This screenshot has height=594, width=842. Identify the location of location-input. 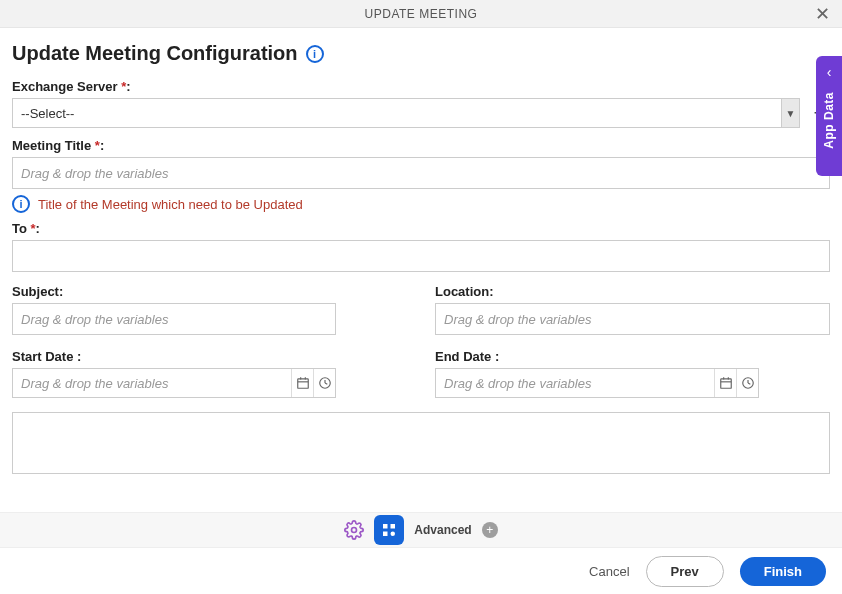
(632, 319).